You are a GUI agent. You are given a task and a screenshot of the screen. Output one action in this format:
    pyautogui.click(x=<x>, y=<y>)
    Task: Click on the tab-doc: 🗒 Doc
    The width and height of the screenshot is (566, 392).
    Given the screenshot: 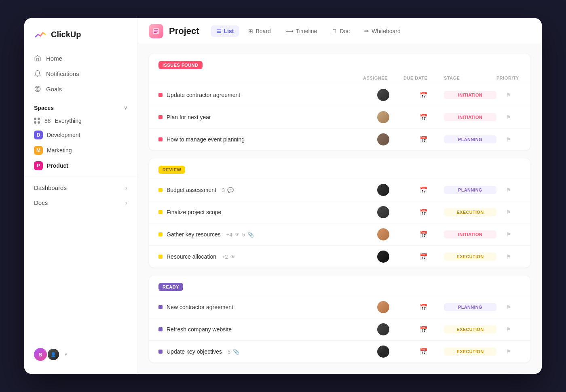 What is the action you would take?
    pyautogui.click(x=340, y=31)
    